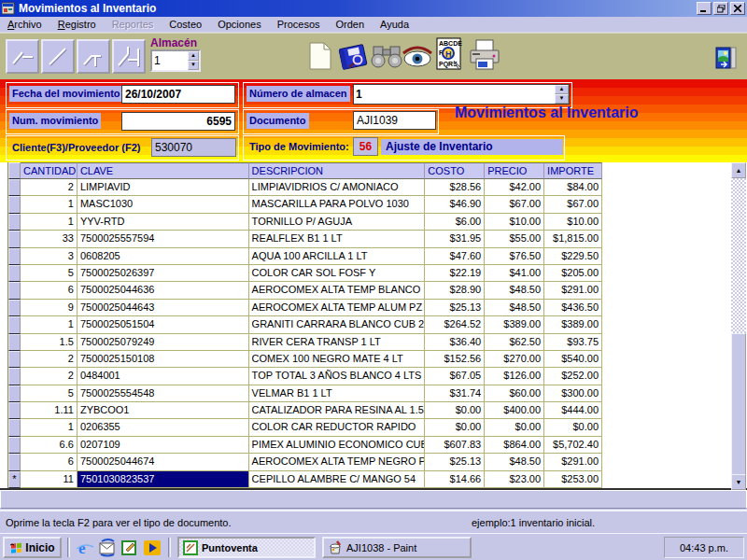  What do you see at coordinates (573, 394) in the screenshot?
I see `cell-importe: $300.00` at bounding box center [573, 394].